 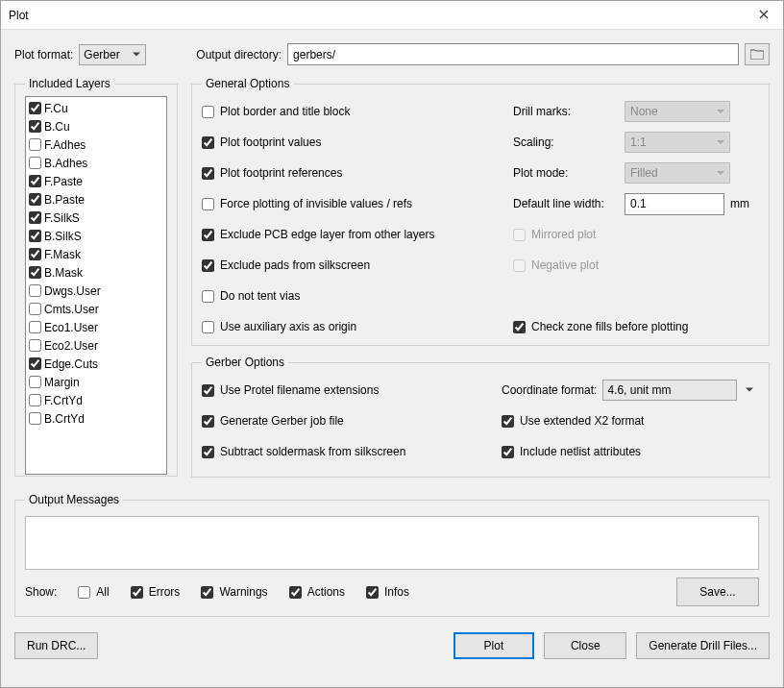 I want to click on gerber-protel-checkbox, so click(x=208, y=390).